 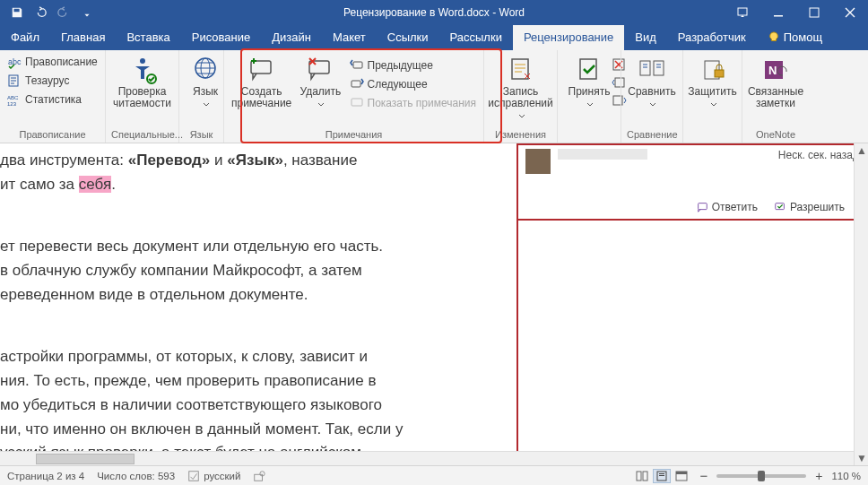 I want to click on language-icon, so click(x=205, y=70).